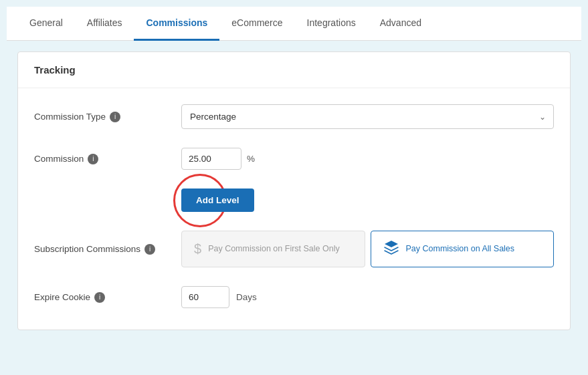 The width and height of the screenshot is (588, 375). What do you see at coordinates (460, 249) in the screenshot?
I see `all-sales-label: Pay Commission on All Sales` at bounding box center [460, 249].